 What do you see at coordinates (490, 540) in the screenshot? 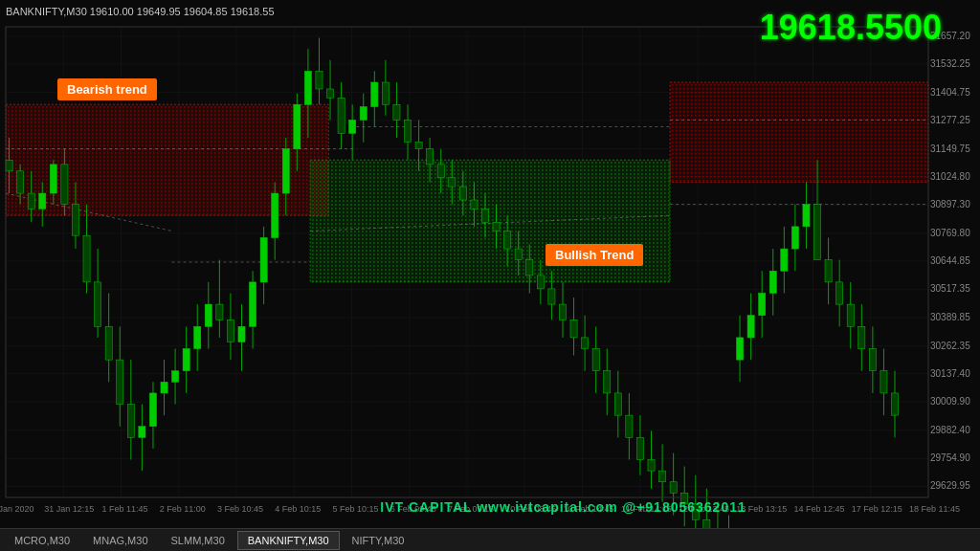
I see `tab-bar: MCRO,M30MNAG,M30SLMM,M30BANKNIFTY,M30NIF…` at bounding box center [490, 540].